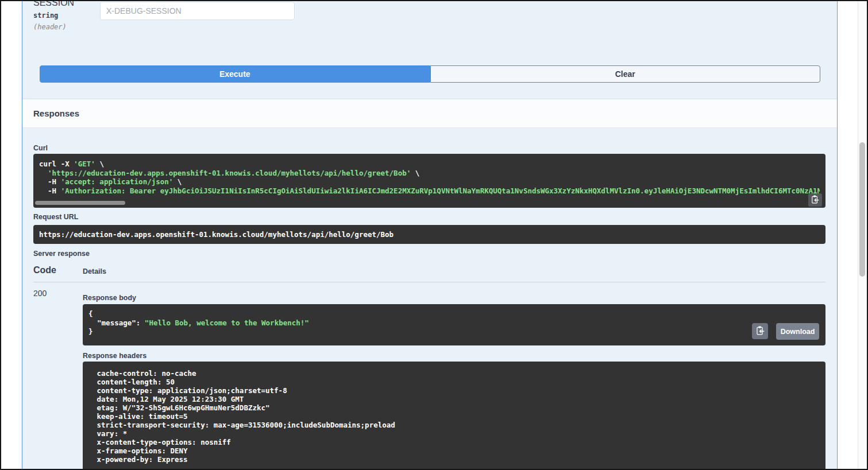 Image resolution: width=868 pixels, height=470 pixels. Describe the element at coordinates (56, 114) in the screenshot. I see `responses-title: Responses` at that location.